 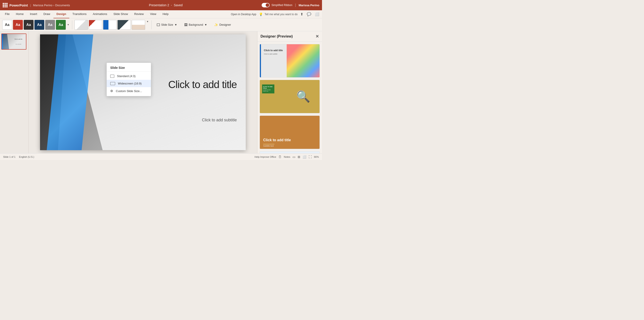 I want to click on theme-dropdown-arrow: ▼, so click(x=148, y=25).